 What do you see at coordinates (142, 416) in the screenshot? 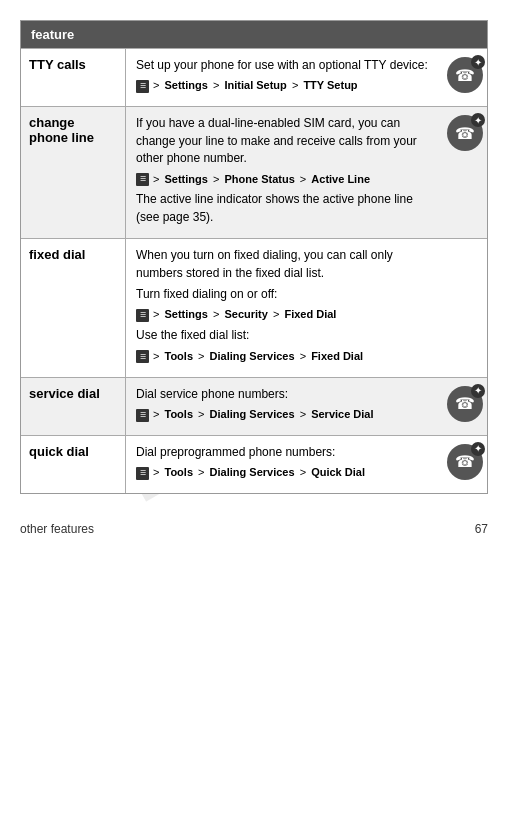
I see `menu-icon-service: ☰` at bounding box center [142, 416].